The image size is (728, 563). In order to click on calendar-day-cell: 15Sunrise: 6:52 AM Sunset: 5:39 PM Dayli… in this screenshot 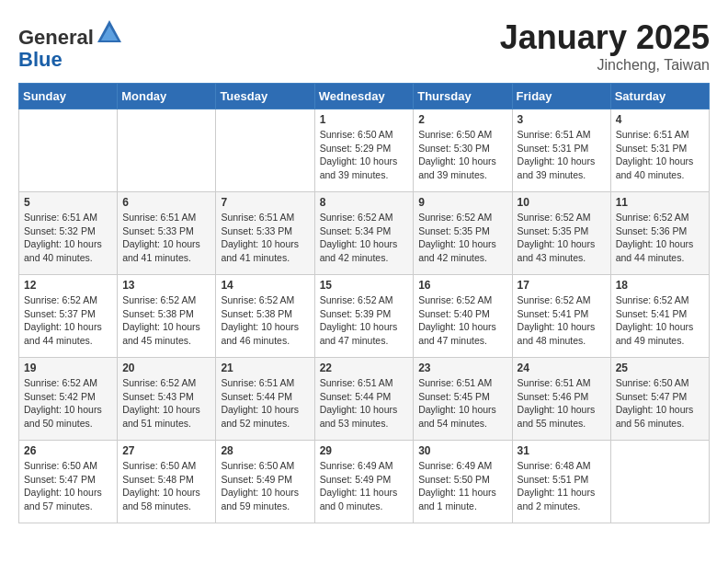, I will do `click(364, 316)`.